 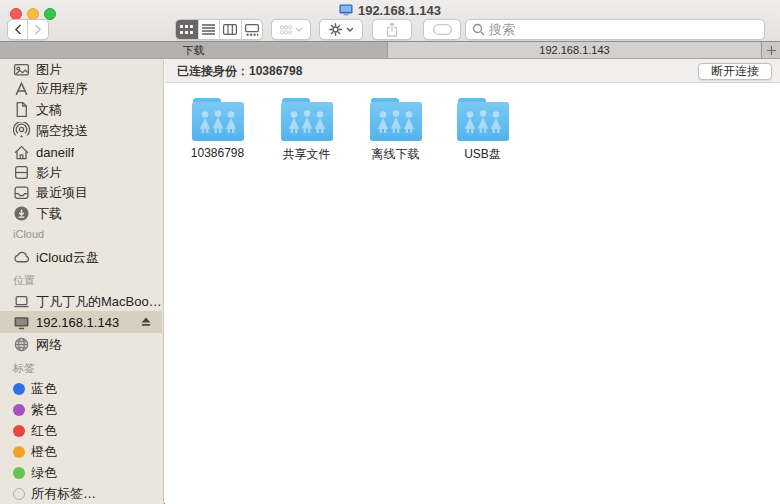 What do you see at coordinates (62, 131) in the screenshot?
I see `sidebar-item-label: 隔空投送` at bounding box center [62, 131].